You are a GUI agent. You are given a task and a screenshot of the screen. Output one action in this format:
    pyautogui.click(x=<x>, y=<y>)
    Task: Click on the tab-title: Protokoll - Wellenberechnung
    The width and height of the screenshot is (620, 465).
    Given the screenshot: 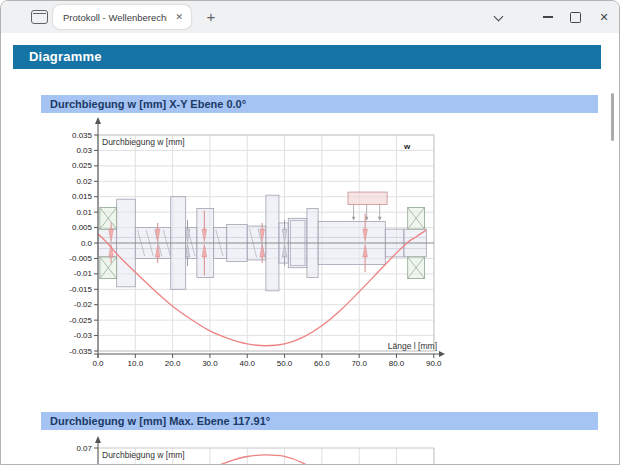 What is the action you would take?
    pyautogui.click(x=110, y=18)
    